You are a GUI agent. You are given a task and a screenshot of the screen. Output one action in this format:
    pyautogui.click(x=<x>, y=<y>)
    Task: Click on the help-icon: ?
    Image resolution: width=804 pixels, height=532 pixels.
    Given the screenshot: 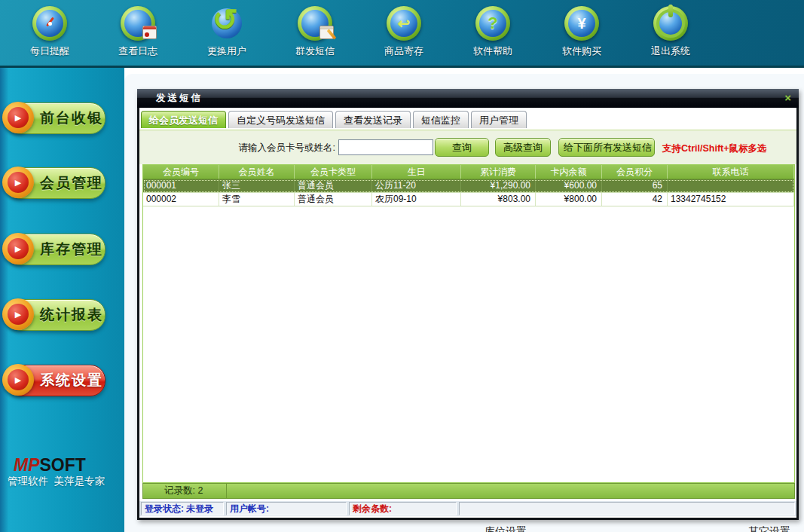 What is the action you would take?
    pyautogui.click(x=493, y=23)
    